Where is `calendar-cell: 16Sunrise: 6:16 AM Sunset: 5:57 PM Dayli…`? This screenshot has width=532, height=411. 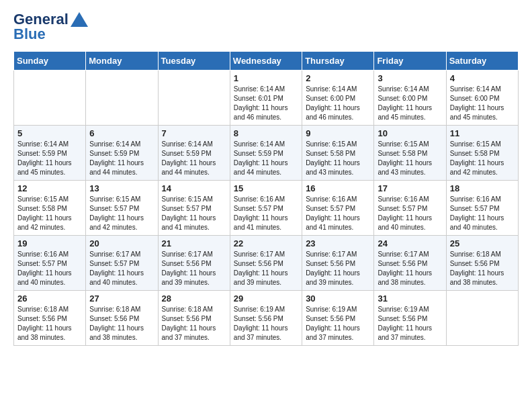 calendar-cell: 16Sunrise: 6:16 AM Sunset: 5:57 PM Dayli… is located at coordinates (339, 208).